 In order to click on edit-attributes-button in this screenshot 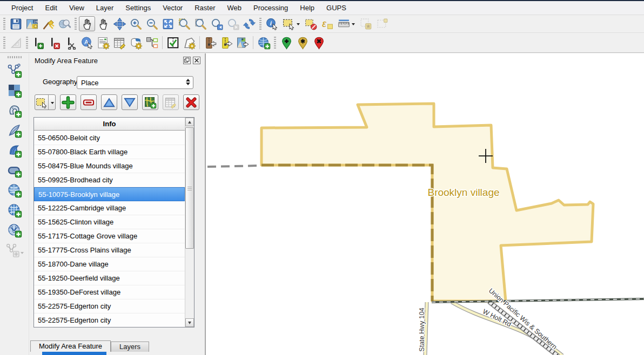, I will do `click(119, 43)`.